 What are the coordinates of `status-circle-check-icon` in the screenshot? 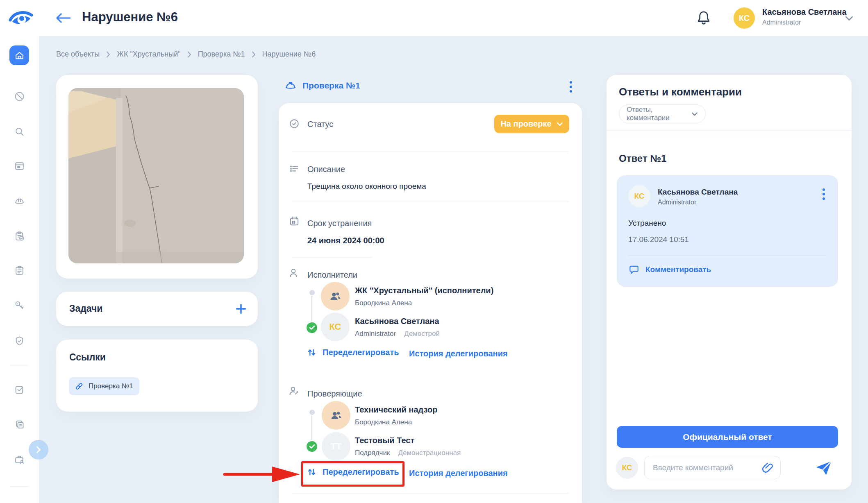 It's located at (294, 124).